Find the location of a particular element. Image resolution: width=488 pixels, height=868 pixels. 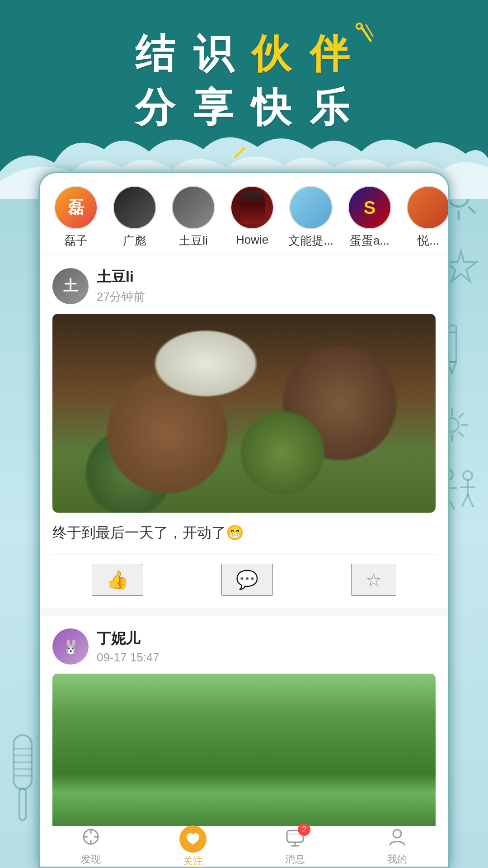

post-header-2: 🐰 丁妮儿 09-17 15:47 is located at coordinates (244, 646).